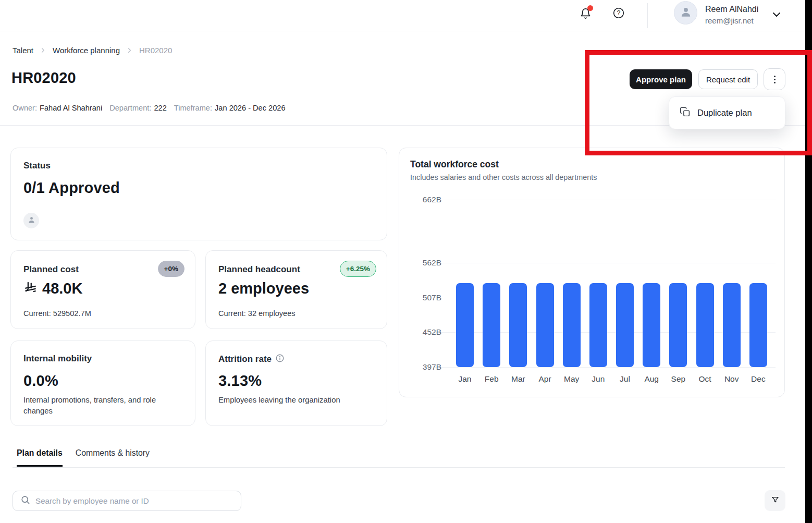 This screenshot has width=812, height=523. I want to click on topbar-divider, so click(647, 16).